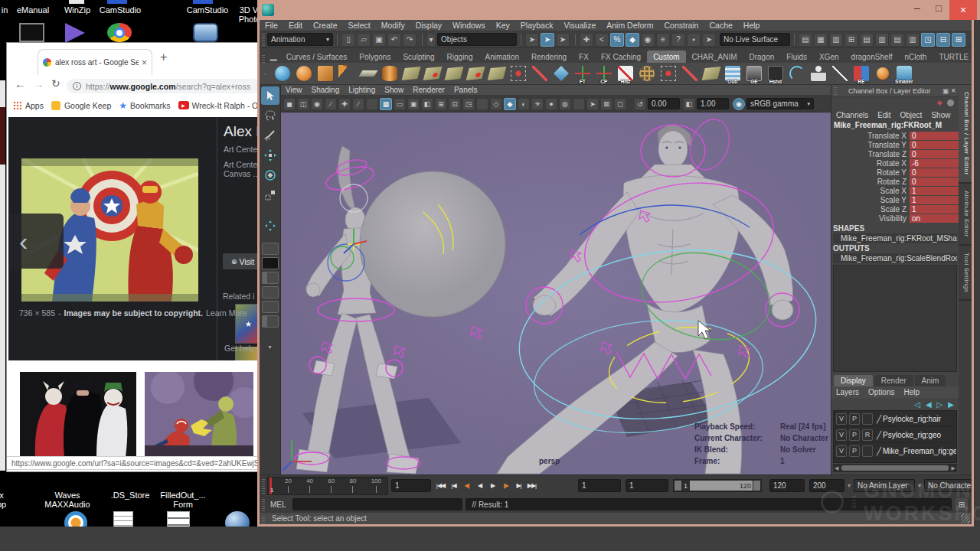  What do you see at coordinates (400, 104) in the screenshot?
I see `panel-icon: ▭` at bounding box center [400, 104].